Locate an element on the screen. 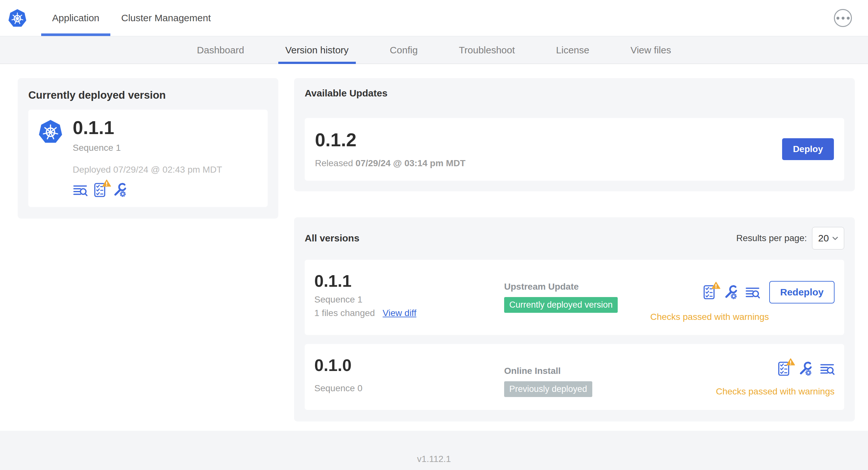  update-version-number: 0.1.2 is located at coordinates (390, 140).